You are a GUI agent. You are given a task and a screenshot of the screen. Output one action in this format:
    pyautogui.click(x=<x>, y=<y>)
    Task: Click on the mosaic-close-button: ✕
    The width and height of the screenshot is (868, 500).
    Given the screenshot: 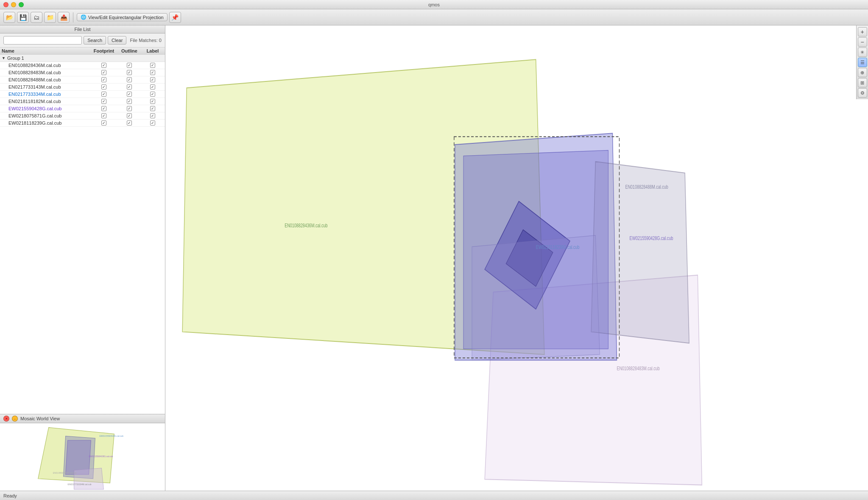 What is the action you would take?
    pyautogui.click(x=6, y=419)
    